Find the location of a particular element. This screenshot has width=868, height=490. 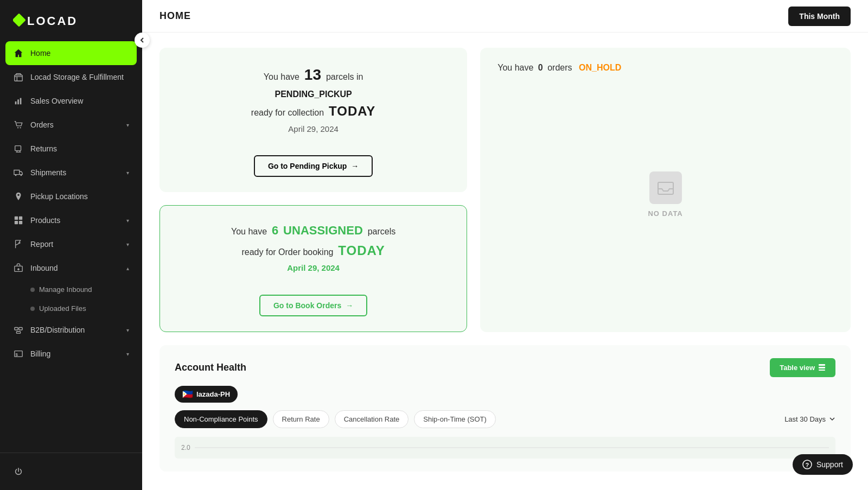

sidebar-item-orders: Orders ▾ is located at coordinates (71, 125).